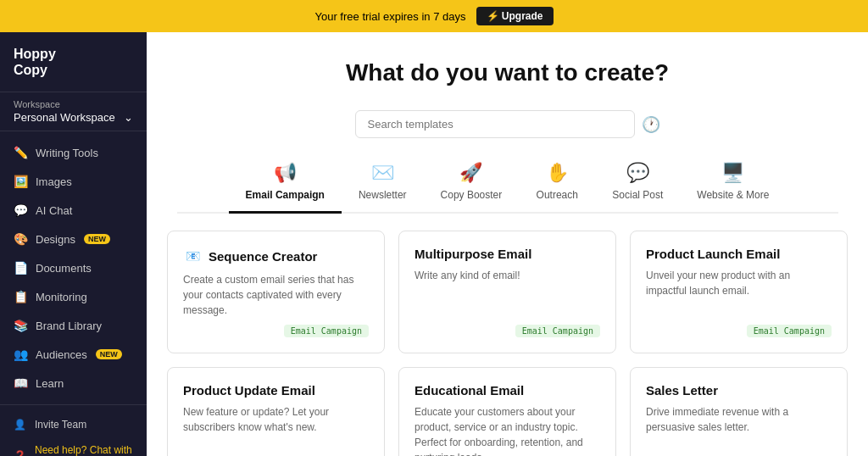 This screenshot has width=868, height=456. I want to click on card-product-launch-email: Product Launch Email Unveil your new pro…, so click(739, 292).